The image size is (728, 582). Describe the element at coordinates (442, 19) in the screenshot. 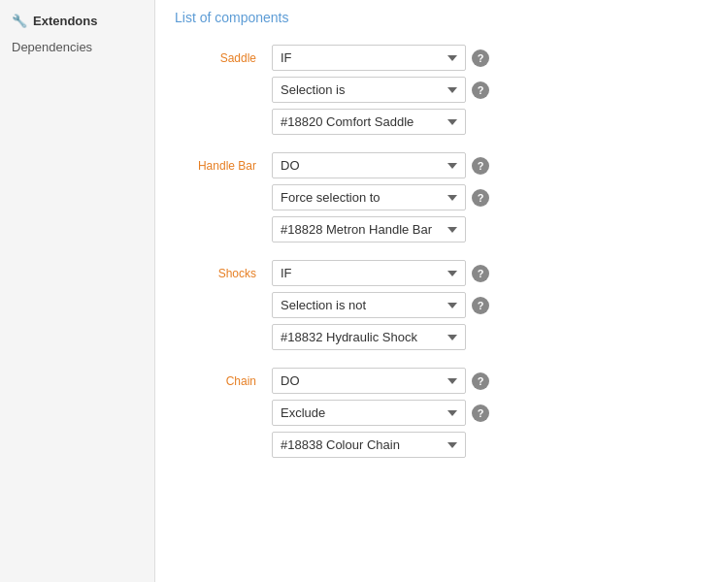

I see `page-title: List of components` at that location.